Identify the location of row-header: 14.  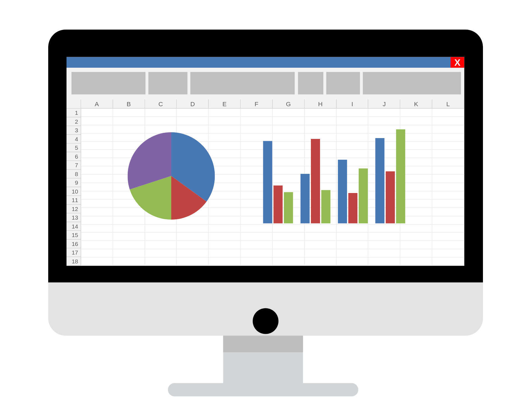
(74, 227).